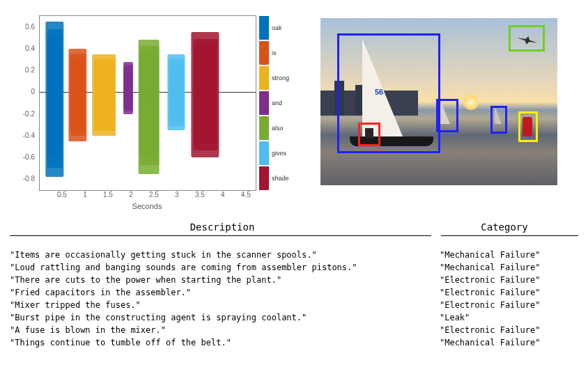  What do you see at coordinates (24, 47) in the screenshot?
I see `ytick-label: 0.4` at bounding box center [24, 47].